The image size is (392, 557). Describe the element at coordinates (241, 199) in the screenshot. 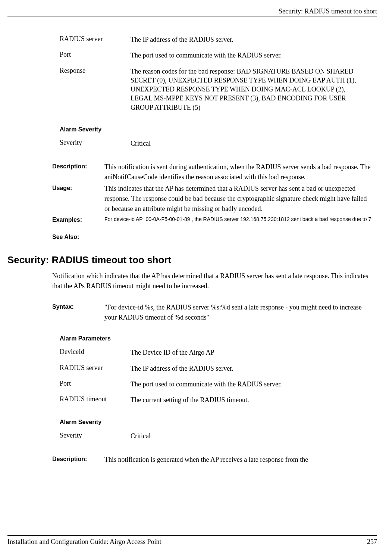

I see `def-value-usage: This indicates that the AP has determine…` at that location.